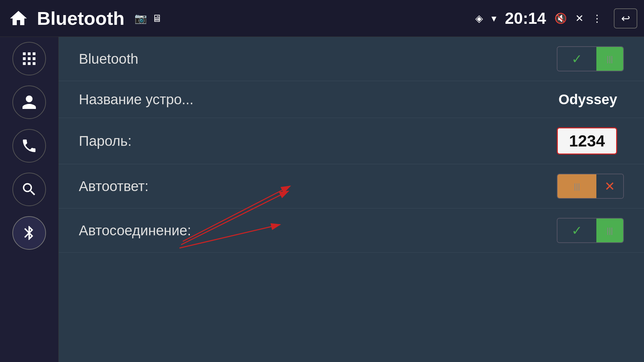 The height and width of the screenshot is (362, 644). I want to click on close-icon: ✕, so click(580, 18).